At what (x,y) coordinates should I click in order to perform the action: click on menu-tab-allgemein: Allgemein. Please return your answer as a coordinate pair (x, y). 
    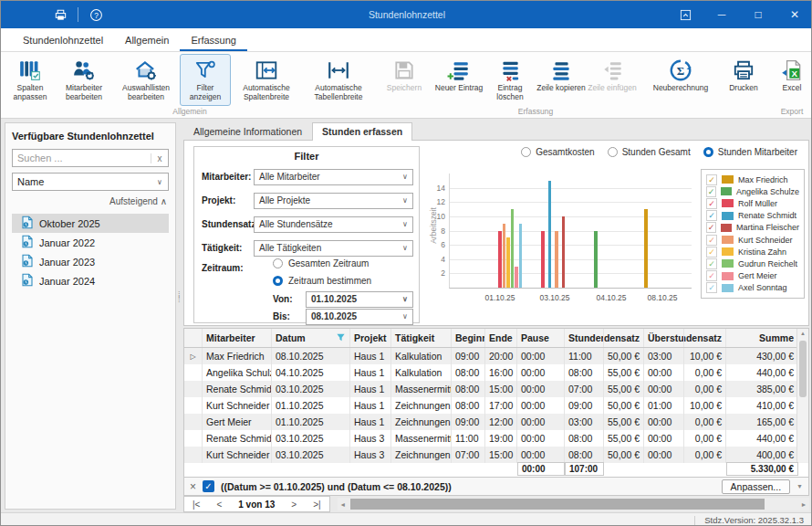
    Looking at the image, I should click on (147, 41).